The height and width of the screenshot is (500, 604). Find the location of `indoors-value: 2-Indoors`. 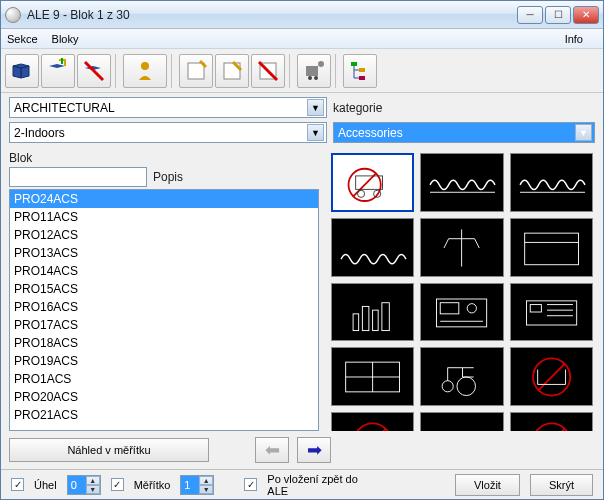

indoors-value: 2-Indoors is located at coordinates (40, 133).